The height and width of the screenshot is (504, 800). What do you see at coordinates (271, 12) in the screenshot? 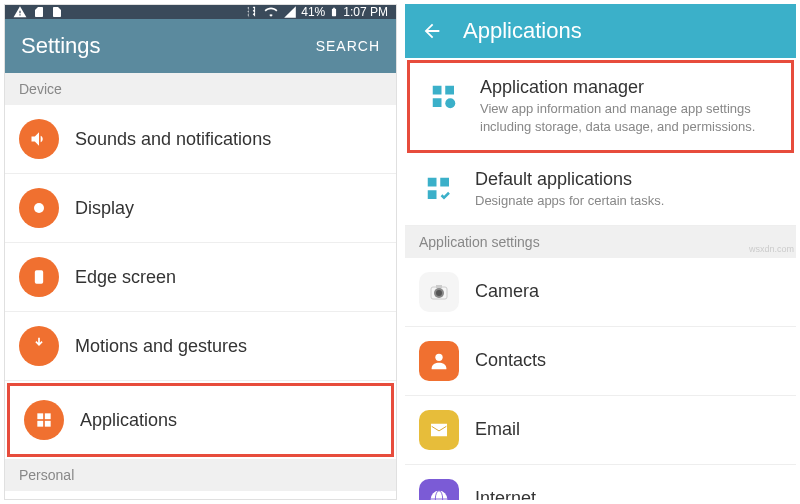
I see `wifi-icon` at bounding box center [271, 12].